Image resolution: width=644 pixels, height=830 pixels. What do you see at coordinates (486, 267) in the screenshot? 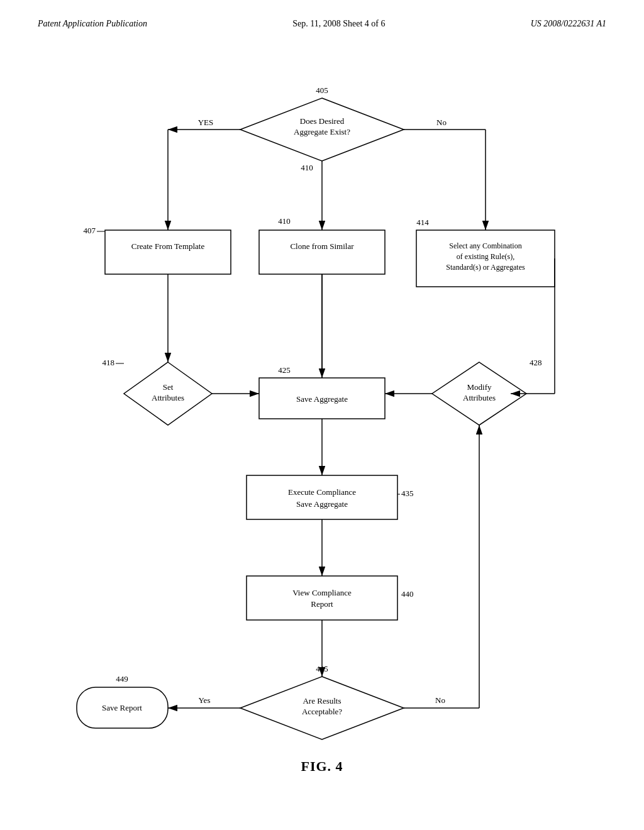
I see `svg-text: Standard(s) or Aggregates` at bounding box center [486, 267].